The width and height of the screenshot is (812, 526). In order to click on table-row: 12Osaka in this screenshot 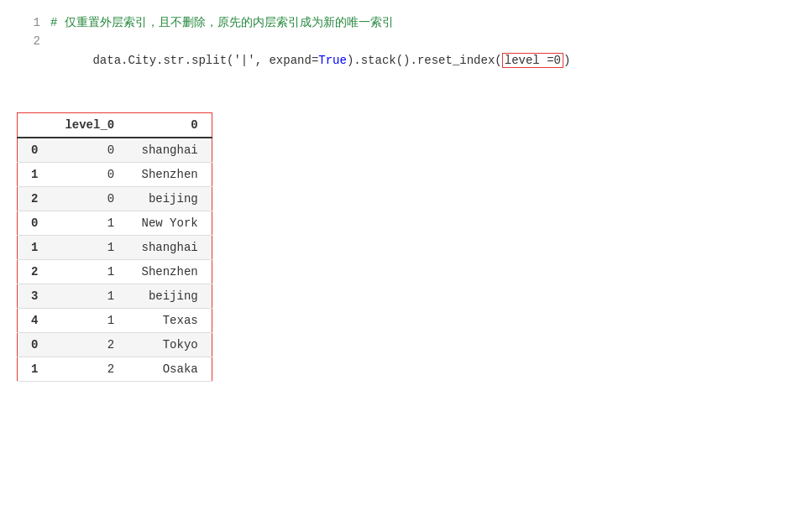, I will do `click(115, 369)`.